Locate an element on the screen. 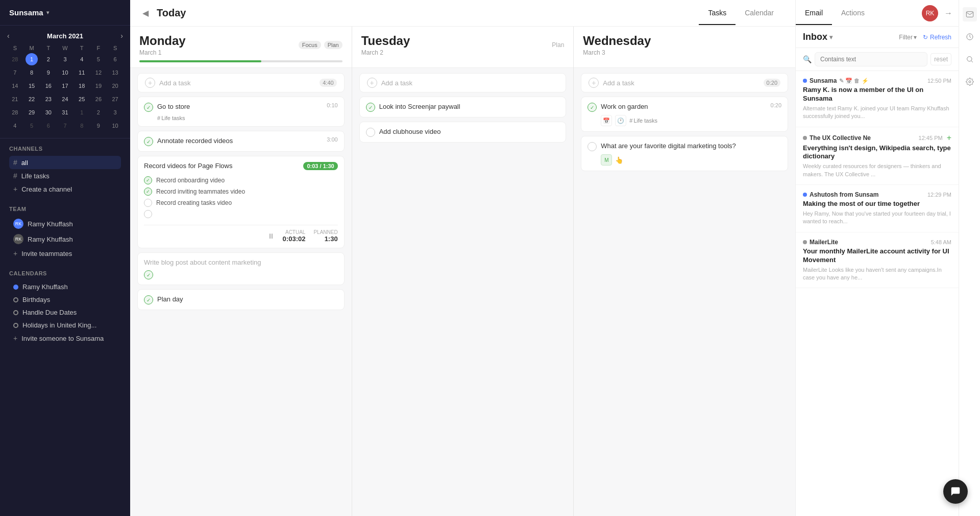 This screenshot has height=516, width=980. invite-teammates-button: + Invite teammates is located at coordinates (65, 253).